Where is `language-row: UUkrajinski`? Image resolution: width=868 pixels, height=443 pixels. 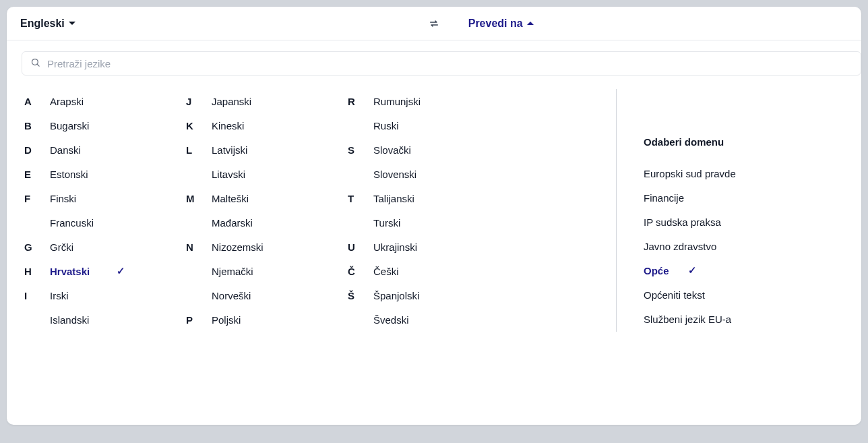
language-row: UUkrajinski is located at coordinates (414, 247).